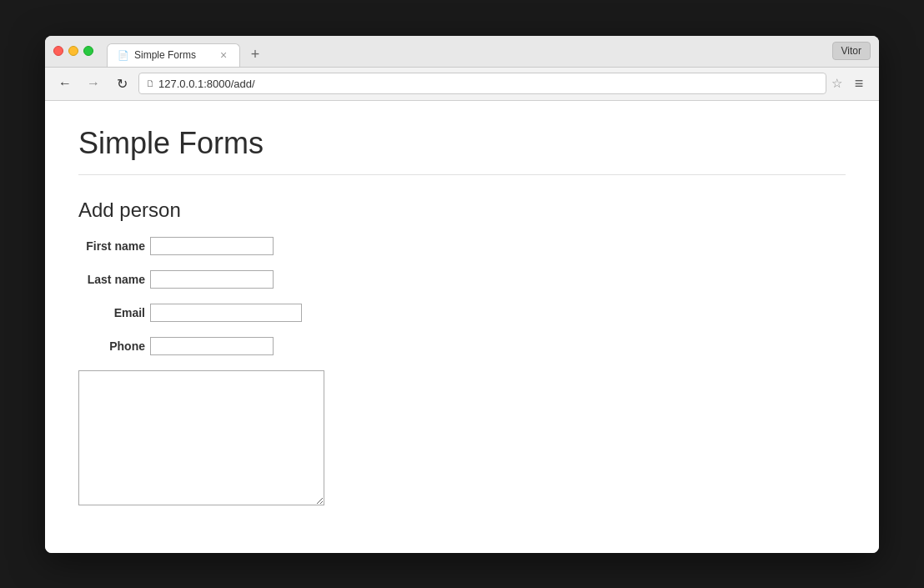 The image size is (924, 588). Describe the element at coordinates (462, 52) in the screenshot. I see `title-bar: 📄 Simple Forms × + Vitor` at that location.